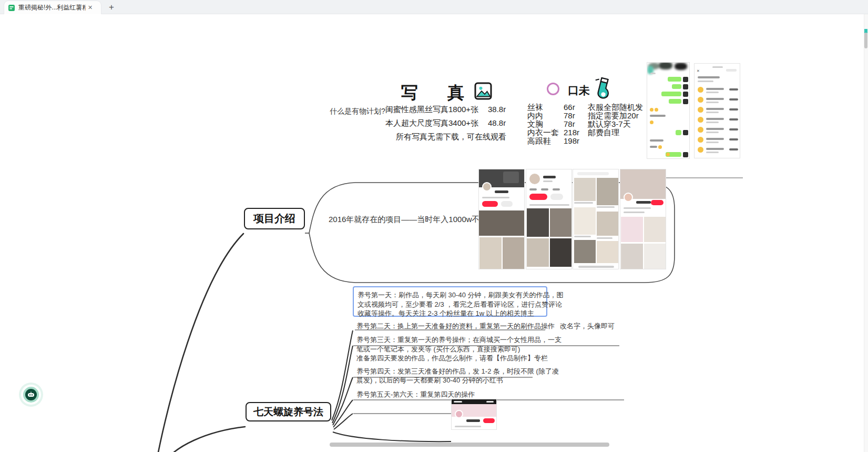 This screenshot has width=868, height=452. Describe the element at coordinates (579, 91) in the screenshot. I see `wear-title: 口未` at that location.